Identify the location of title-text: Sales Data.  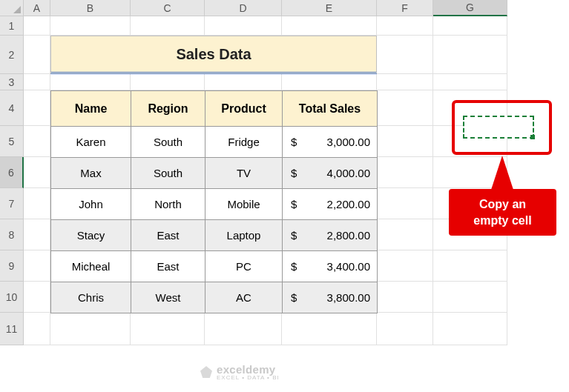
(214, 55).